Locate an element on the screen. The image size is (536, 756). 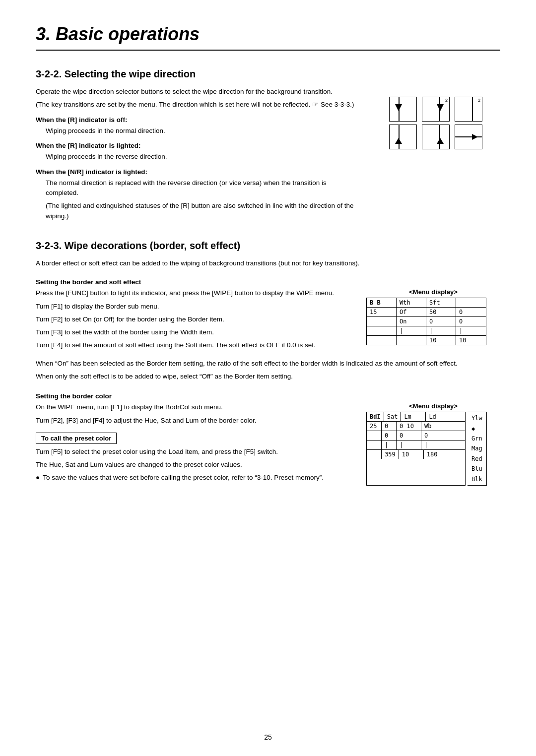
wipe-diagrams: 2 2 is located at coordinates (436, 118).